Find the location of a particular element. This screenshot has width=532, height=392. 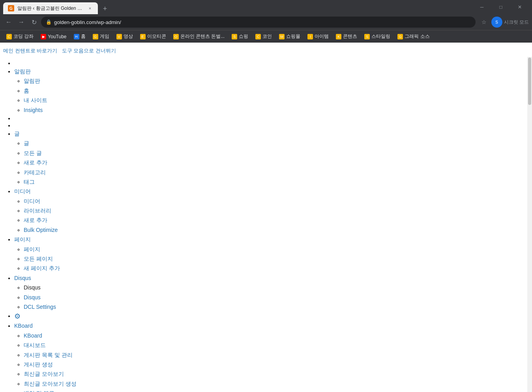

new-tab-button: + is located at coordinates (105, 9).